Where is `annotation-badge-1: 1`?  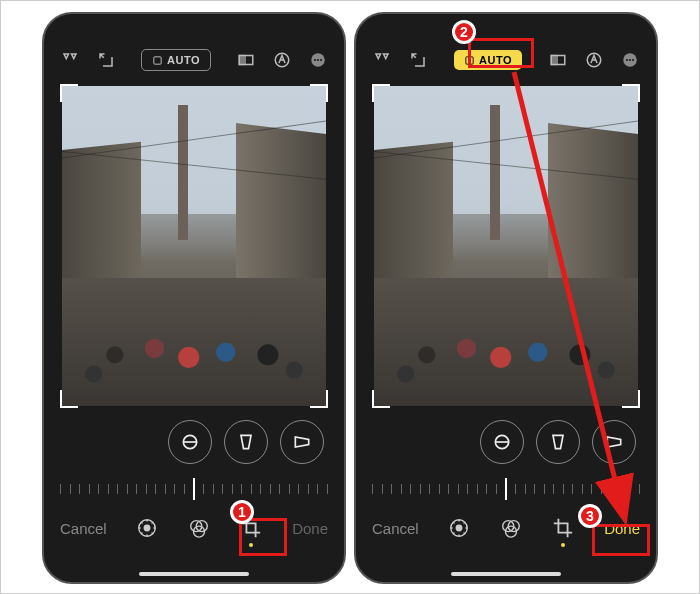
annotation-badge-1: 1 is located at coordinates (242, 512).